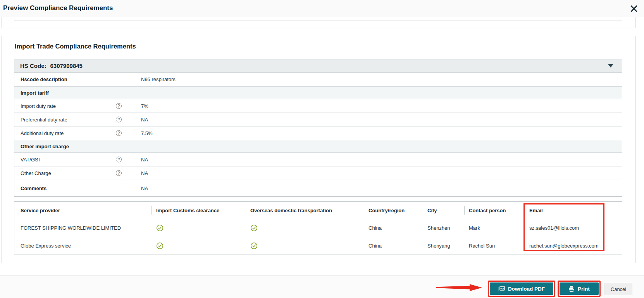  What do you see at coordinates (502, 288) in the screenshot?
I see `svg-text: PDF` at bounding box center [502, 288].